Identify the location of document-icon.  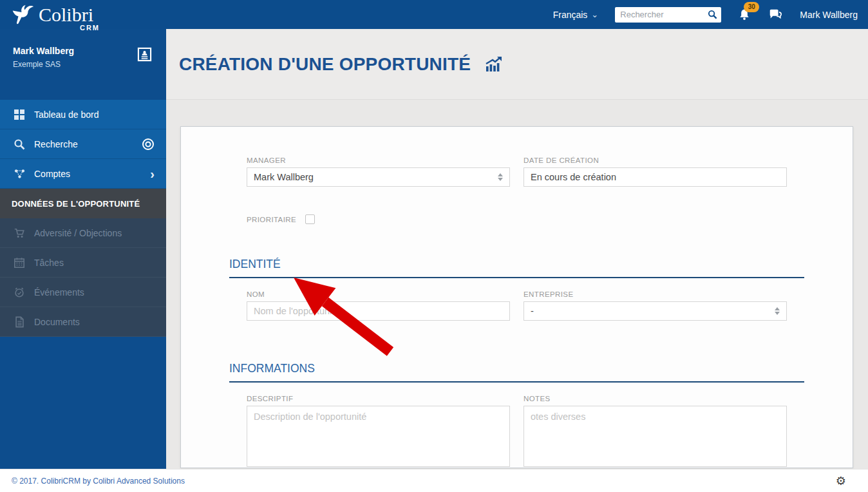
(19, 322).